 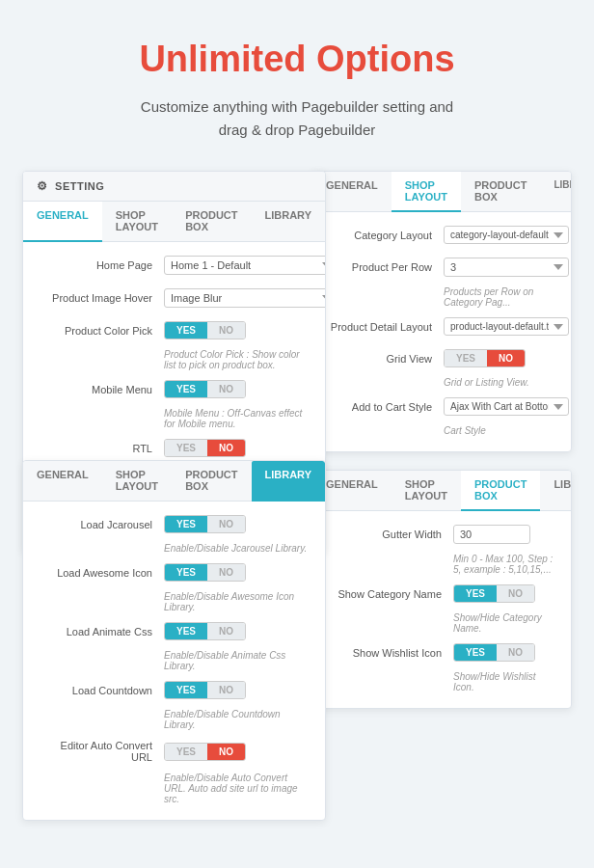 What do you see at coordinates (500, 192) in the screenshot?
I see `tab-product-box-2: PRODUCT BOX` at bounding box center [500, 192].